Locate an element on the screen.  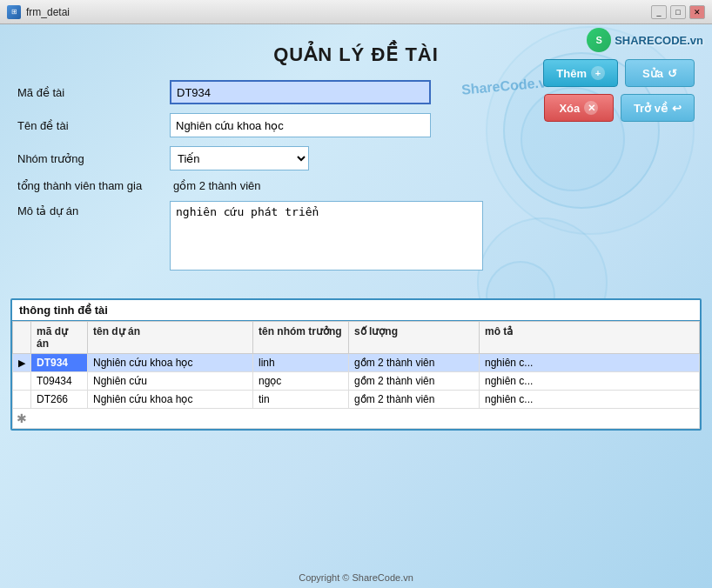
table-body: ▶DT934Nghiên cứu khoa họclinhgồm 2 thành… is located at coordinates (357, 391).